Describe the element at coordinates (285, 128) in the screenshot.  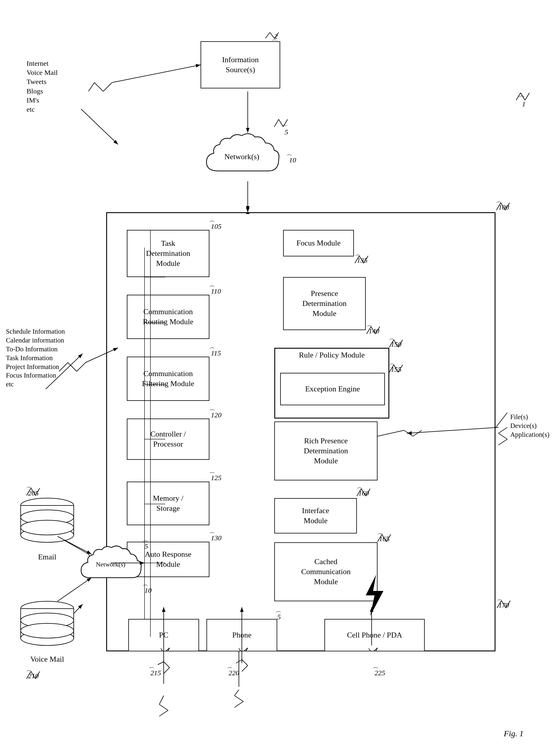
I see `ref-5-top-mark: ⌒` at that location.